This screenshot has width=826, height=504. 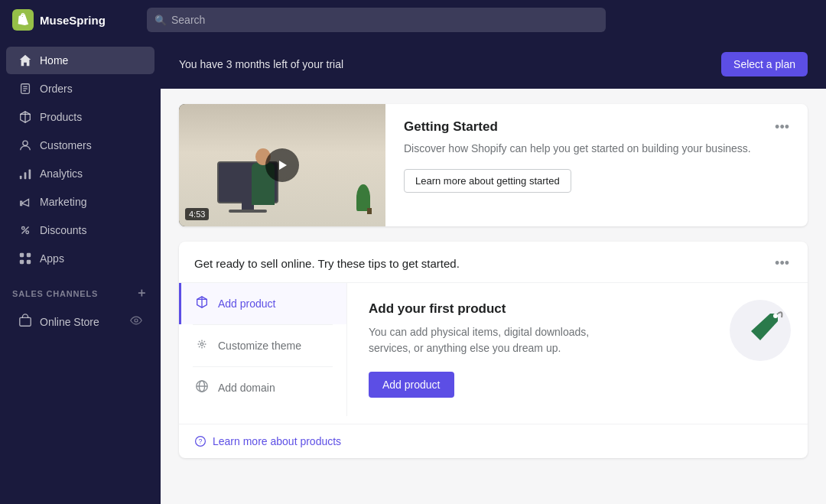 I want to click on sidebar-item-apps: Apps, so click(x=80, y=259).